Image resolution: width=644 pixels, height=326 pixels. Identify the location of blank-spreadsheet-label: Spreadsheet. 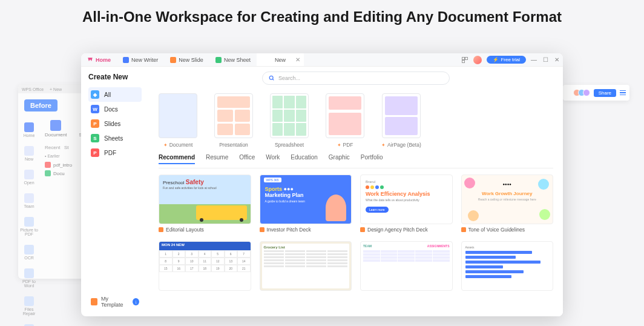
(289, 145).